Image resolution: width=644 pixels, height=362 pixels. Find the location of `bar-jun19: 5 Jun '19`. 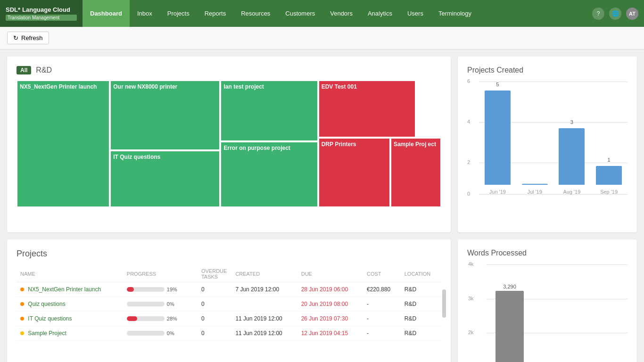

bar-jun19: 5 Jun '19 is located at coordinates (498, 138).